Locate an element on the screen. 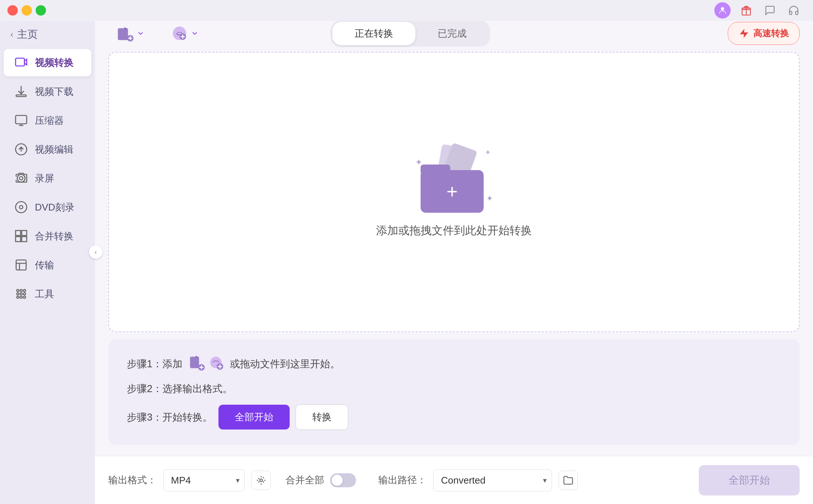 This screenshot has width=813, height=504. browse-folder-icon is located at coordinates (568, 480).